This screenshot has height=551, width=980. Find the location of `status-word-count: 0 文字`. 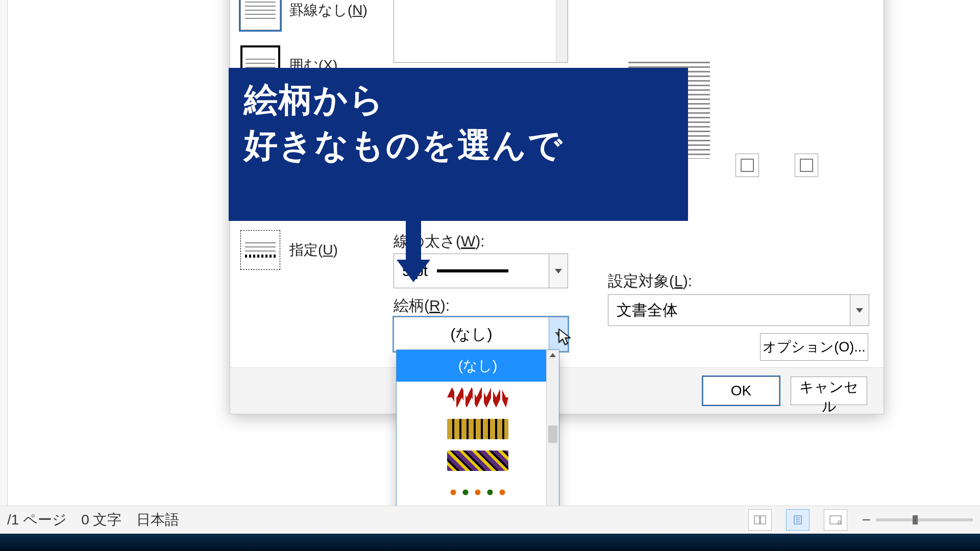

status-word-count: 0 文字 is located at coordinates (101, 520).